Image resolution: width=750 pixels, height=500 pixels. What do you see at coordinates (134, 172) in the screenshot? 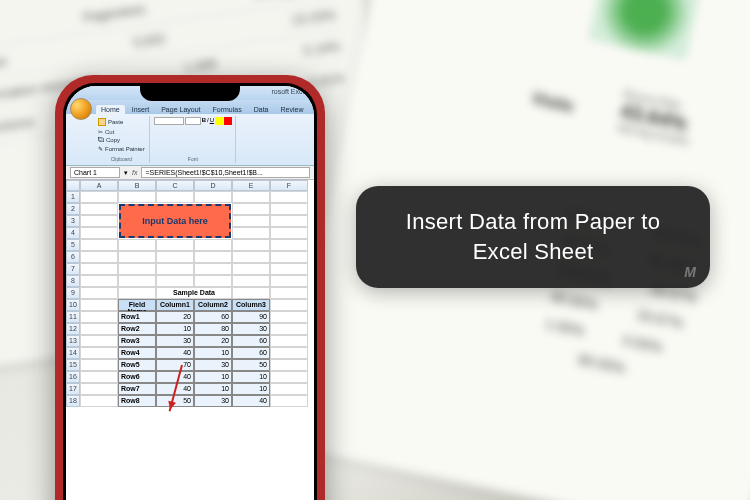
I see `fx-icon: fx` at bounding box center [134, 172].